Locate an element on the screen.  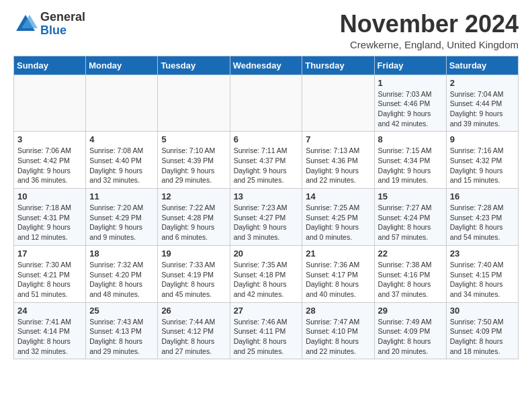
header-monday: Monday is located at coordinates (122, 65).